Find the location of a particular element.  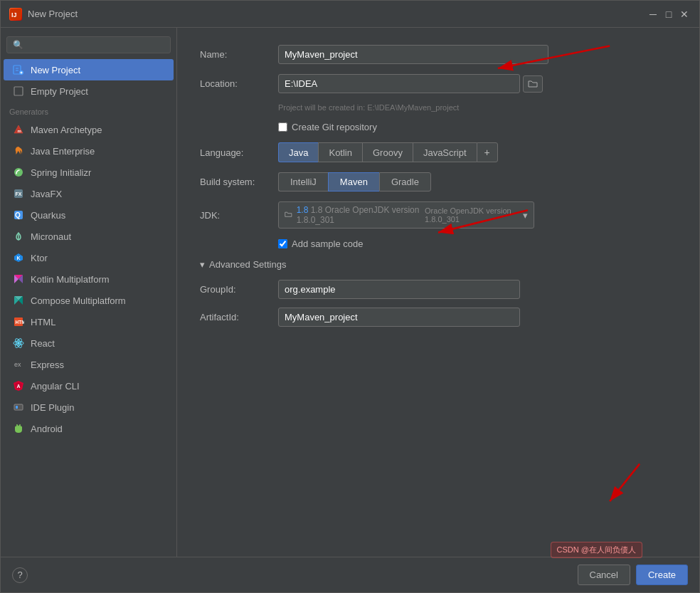

sidebar-item-angular: A Angular CLI is located at coordinates (88, 386).